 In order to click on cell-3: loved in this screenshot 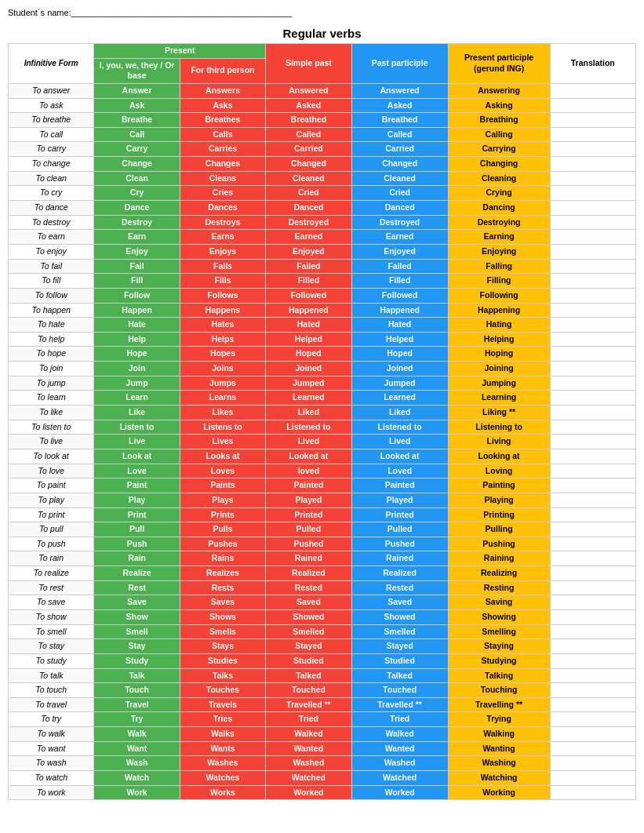, I will do `click(309, 471)`.